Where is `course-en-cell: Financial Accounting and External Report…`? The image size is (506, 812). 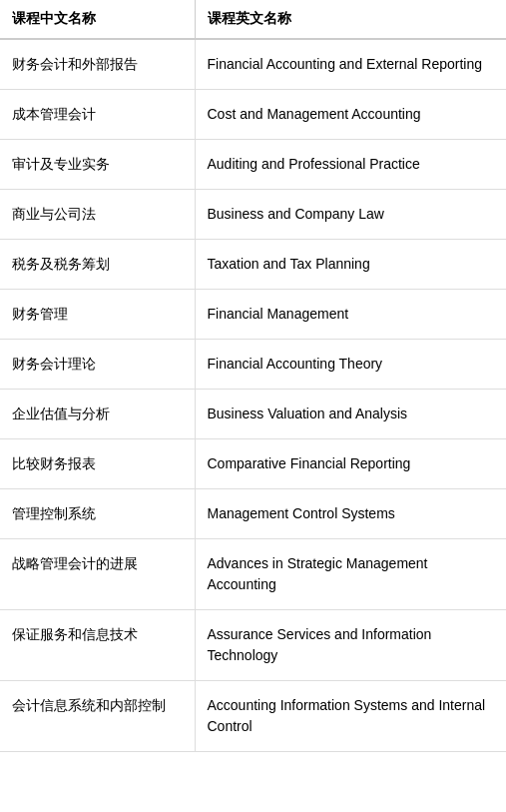
course-en-cell: Financial Accounting and External Report… is located at coordinates (350, 64).